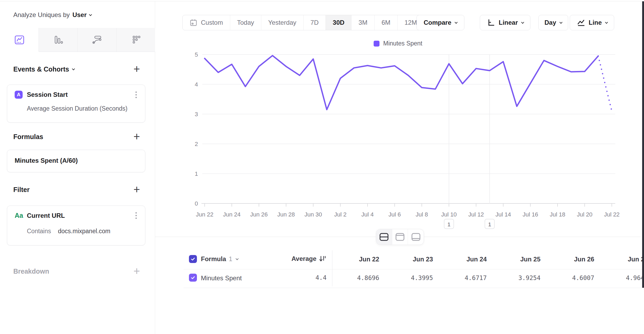 Image resolution: width=644 pixels, height=334 pixels. I want to click on average-column-header: Average, so click(283, 259).